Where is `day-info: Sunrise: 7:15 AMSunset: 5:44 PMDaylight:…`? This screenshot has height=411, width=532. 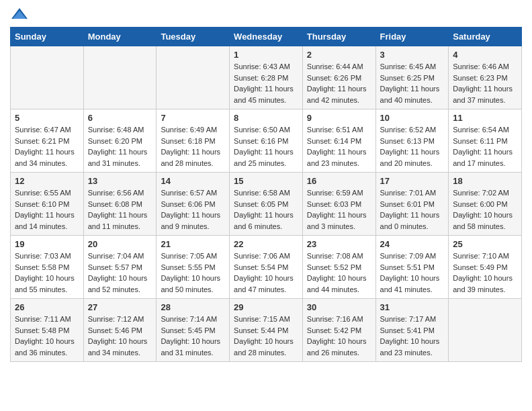 day-info: Sunrise: 7:15 AMSunset: 5:44 PMDaylight:… is located at coordinates (266, 336).